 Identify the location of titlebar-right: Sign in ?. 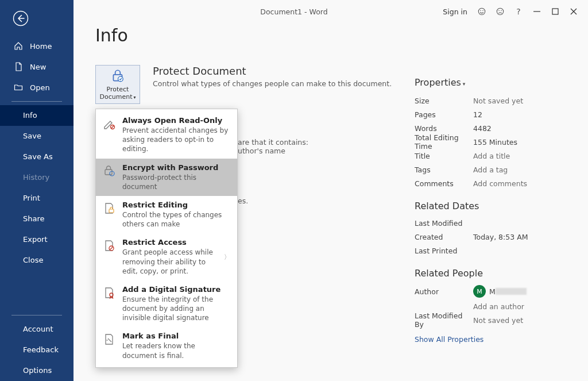
(516, 11).